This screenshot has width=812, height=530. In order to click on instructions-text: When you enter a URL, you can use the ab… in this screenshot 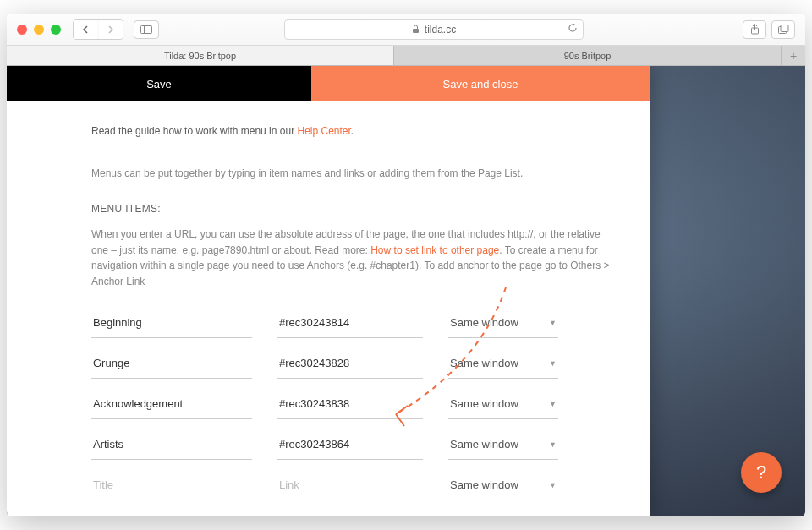, I will do `click(354, 258)`.